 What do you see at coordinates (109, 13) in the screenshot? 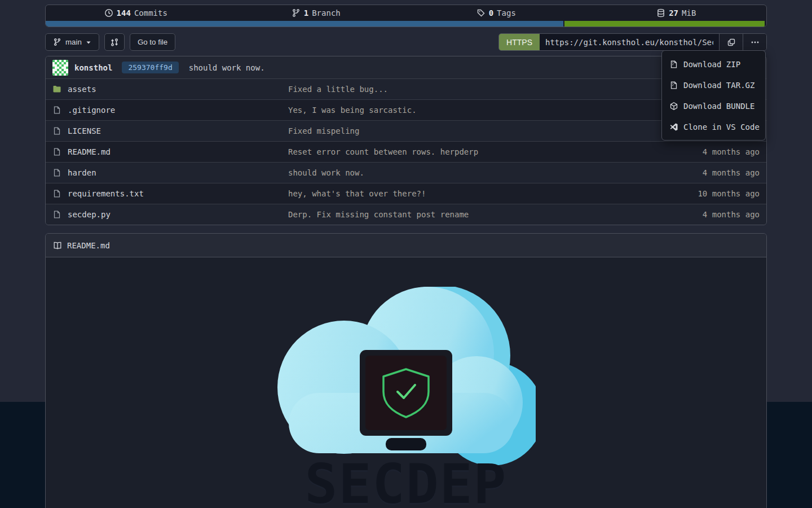
I see `history-icon` at bounding box center [109, 13].